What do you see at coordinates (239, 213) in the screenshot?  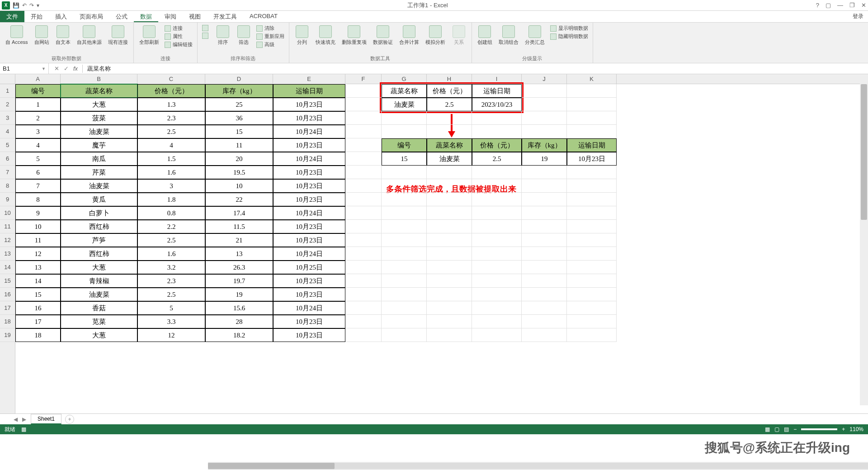 I see `cell: 17.4` at bounding box center [239, 213].